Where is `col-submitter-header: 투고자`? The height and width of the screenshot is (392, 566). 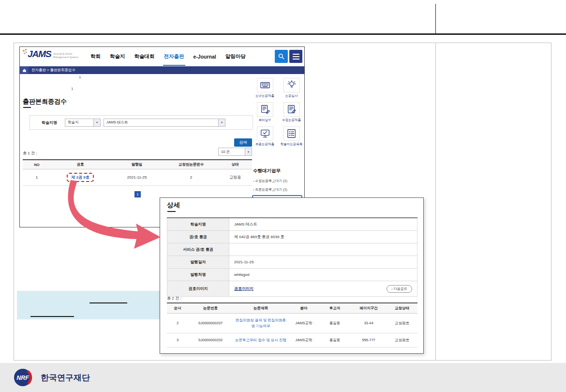 col-submitter-header: 투고자 is located at coordinates (335, 308).